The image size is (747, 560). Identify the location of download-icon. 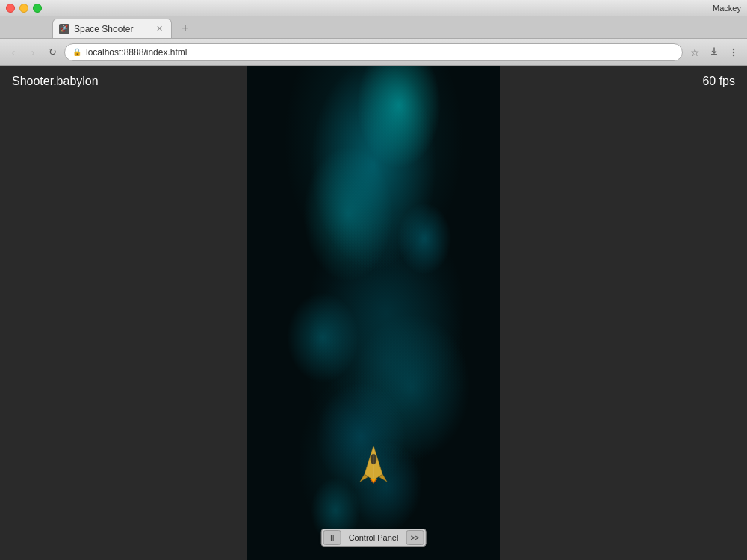
(714, 52).